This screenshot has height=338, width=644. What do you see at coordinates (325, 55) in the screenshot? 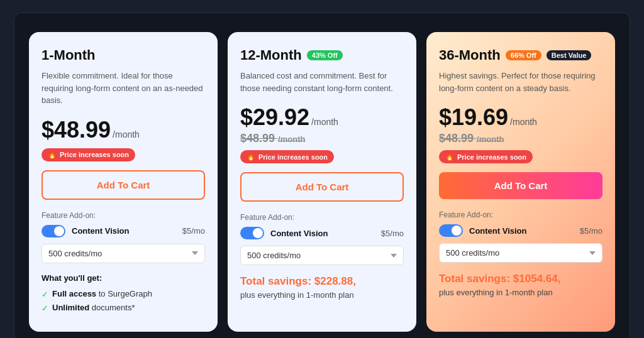
I see `badge-43off: 43% Off` at bounding box center [325, 55].